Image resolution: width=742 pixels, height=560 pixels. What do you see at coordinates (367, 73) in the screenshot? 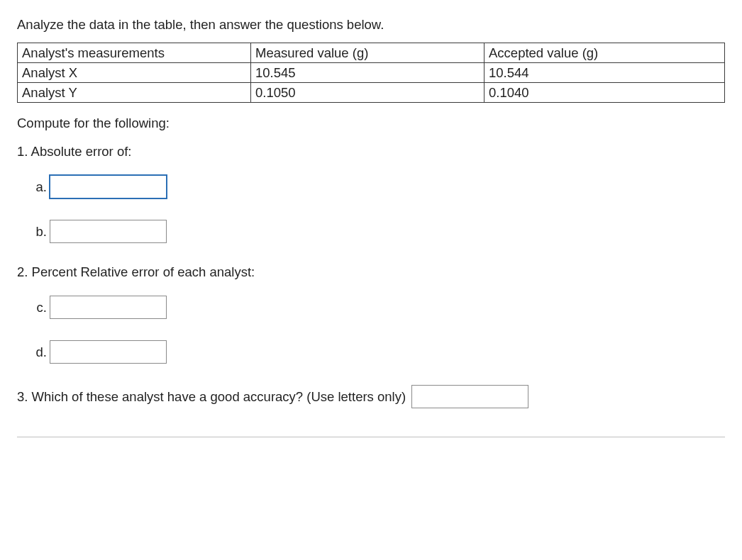
I see `table-cell: 10.545` at bounding box center [367, 73].